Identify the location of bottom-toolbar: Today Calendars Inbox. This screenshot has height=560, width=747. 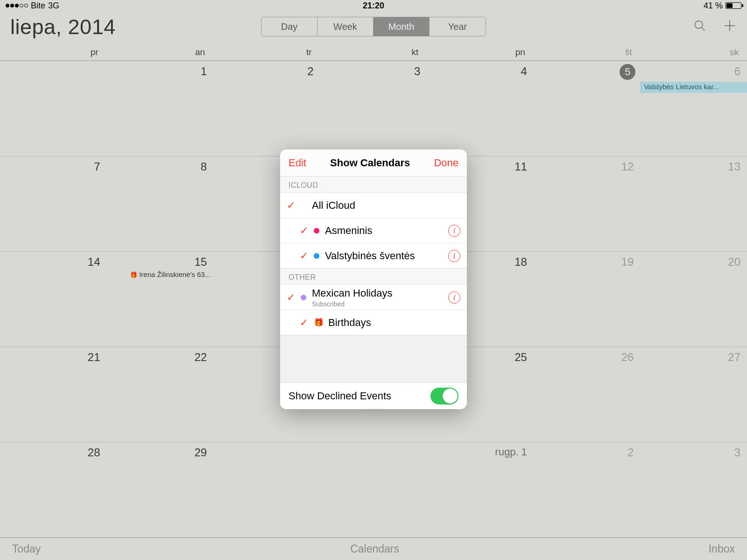
(374, 549).